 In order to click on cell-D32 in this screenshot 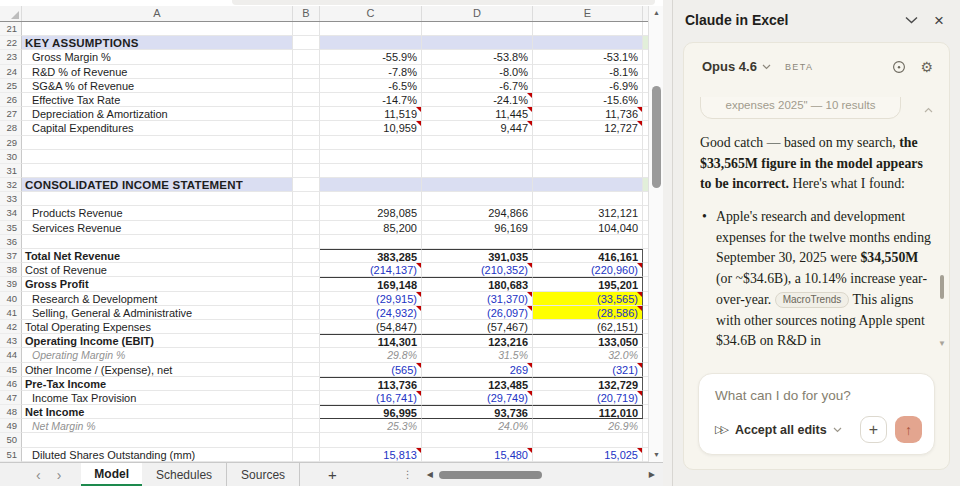, I will do `click(478, 185)`.